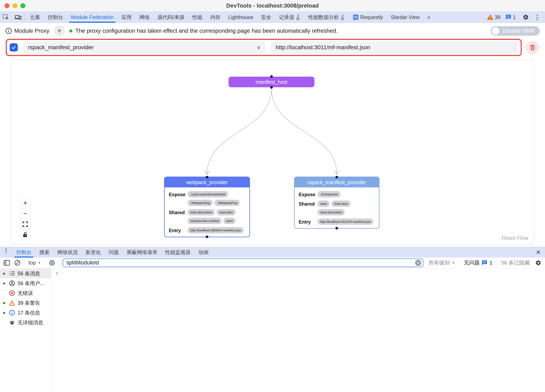  What do you see at coordinates (52, 263) in the screenshot?
I see `live-expression-eye-icon` at bounding box center [52, 263].